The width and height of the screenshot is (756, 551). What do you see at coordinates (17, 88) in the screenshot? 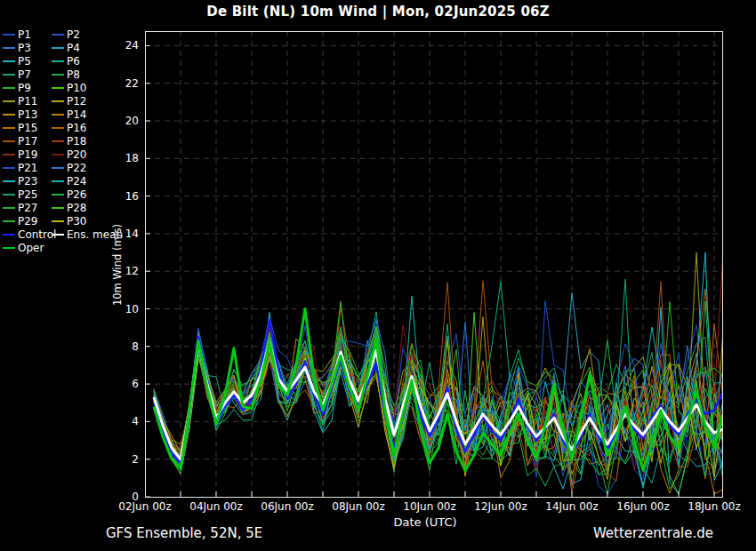
I see `legend-item-p9: P9` at bounding box center [17, 88].